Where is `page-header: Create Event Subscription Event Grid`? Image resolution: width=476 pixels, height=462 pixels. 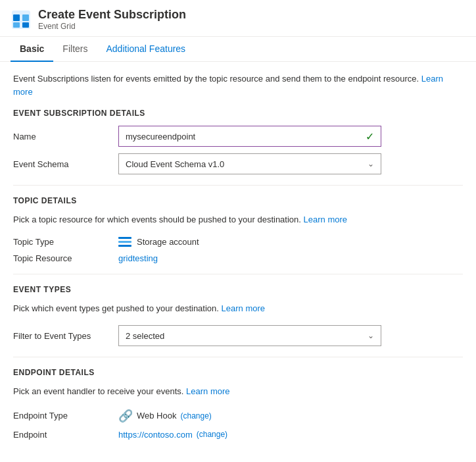 page-header: Create Event Subscription Event Grid is located at coordinates (238, 18).